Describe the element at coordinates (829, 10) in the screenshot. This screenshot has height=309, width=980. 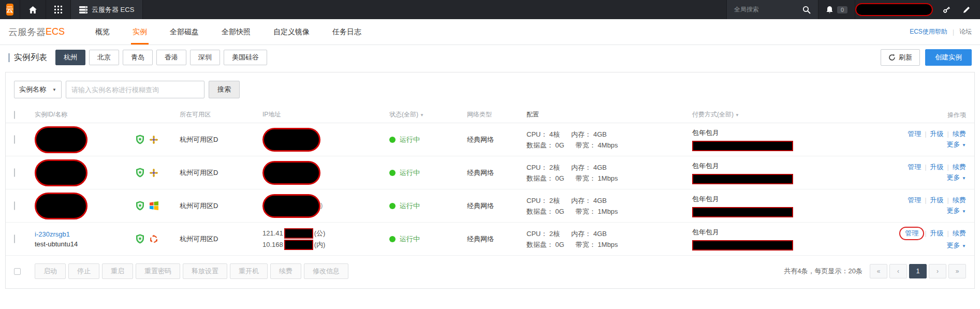
I see `bell-icon` at that location.